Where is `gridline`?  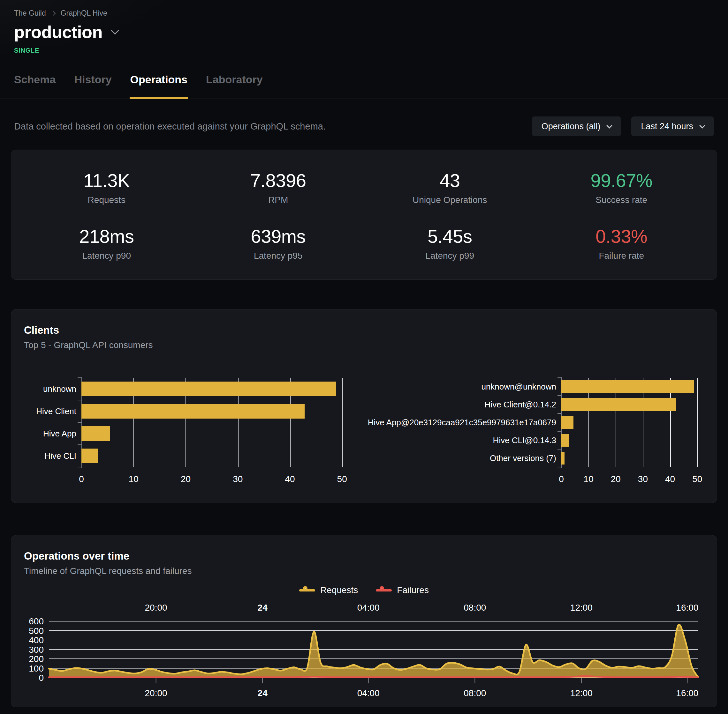
gridline is located at coordinates (342, 422).